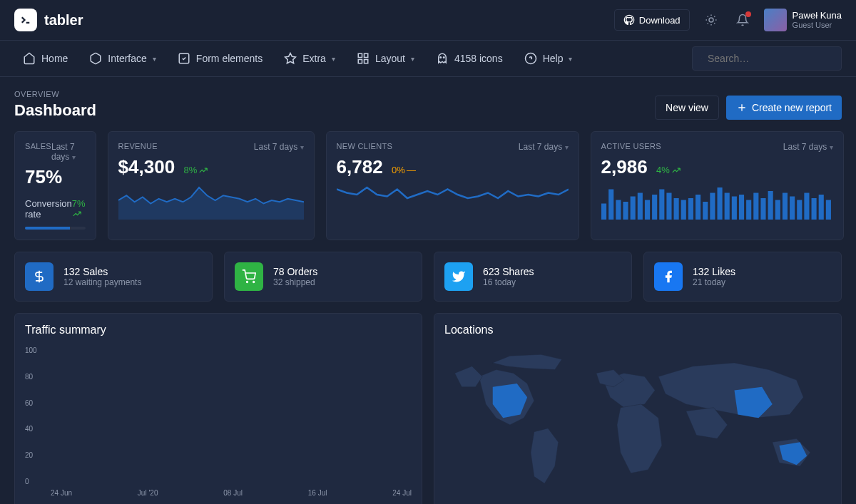 The width and height of the screenshot is (856, 504). I want to click on nav-home: Home, so click(46, 58).